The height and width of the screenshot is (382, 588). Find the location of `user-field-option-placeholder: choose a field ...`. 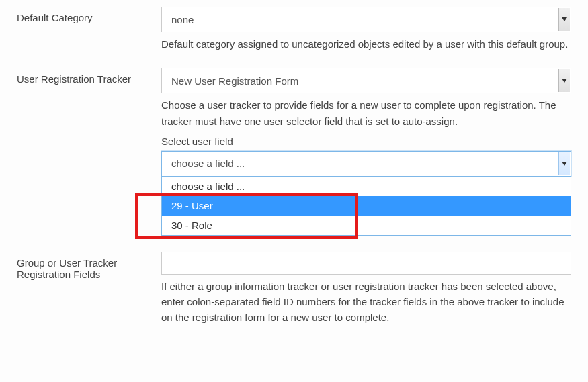

user-field-option-placeholder: choose a field ... is located at coordinates (366, 187).